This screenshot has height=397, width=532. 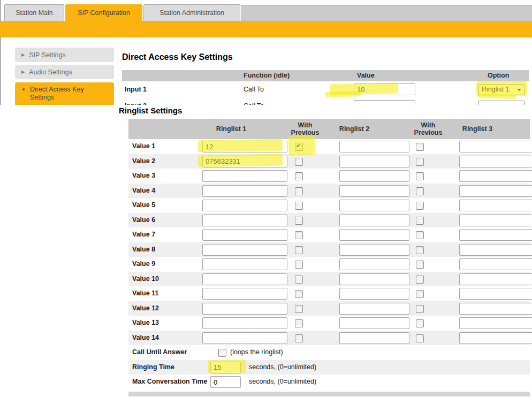 What do you see at coordinates (329, 264) in the screenshot?
I see `ringlist-value-row: Value 9` at bounding box center [329, 264].